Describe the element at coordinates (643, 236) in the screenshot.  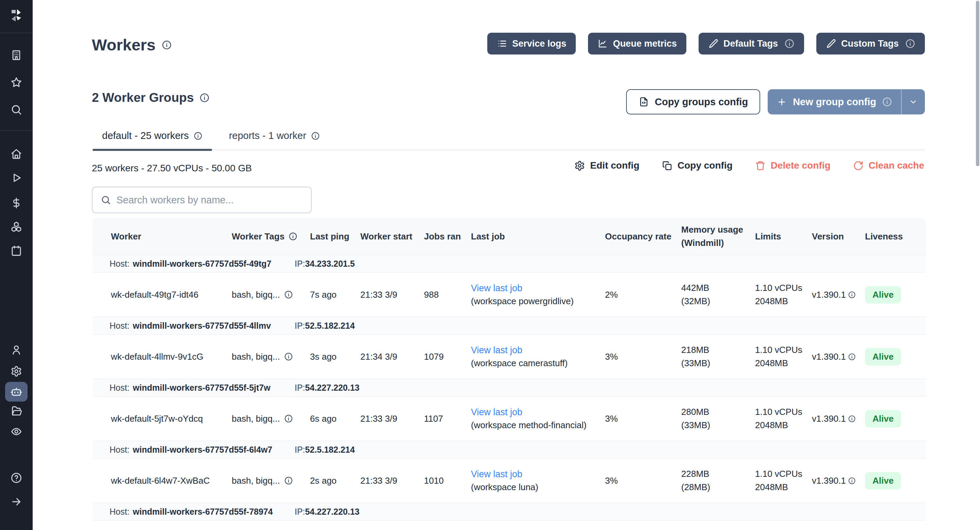
I see `col-occupancy: Occupancy rate` at that location.